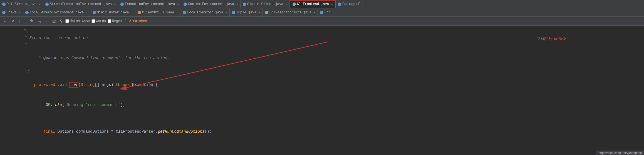  I want to click on tab-icon-streamexec, so click(47, 4).